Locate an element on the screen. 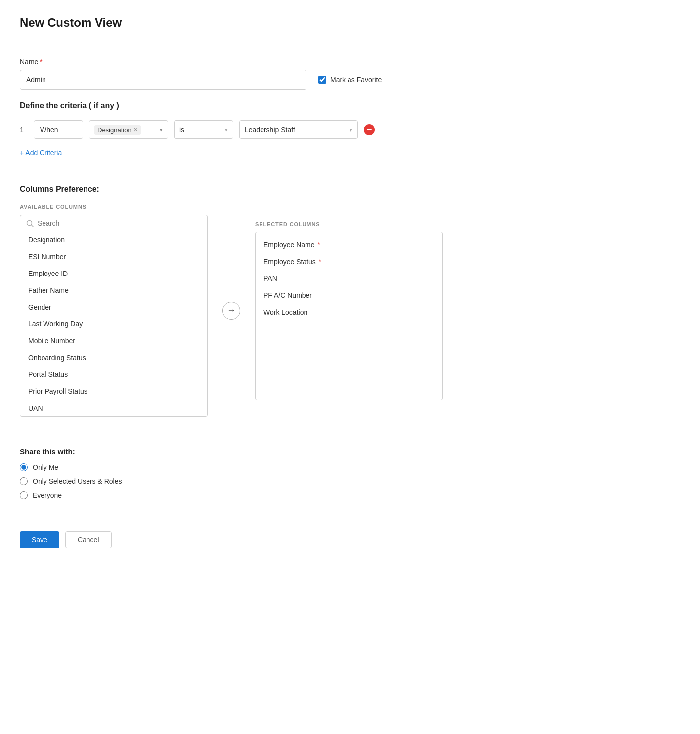 Image resolution: width=700 pixels, height=734 pixels. radio-only-me-label: Only Me is located at coordinates (45, 467).